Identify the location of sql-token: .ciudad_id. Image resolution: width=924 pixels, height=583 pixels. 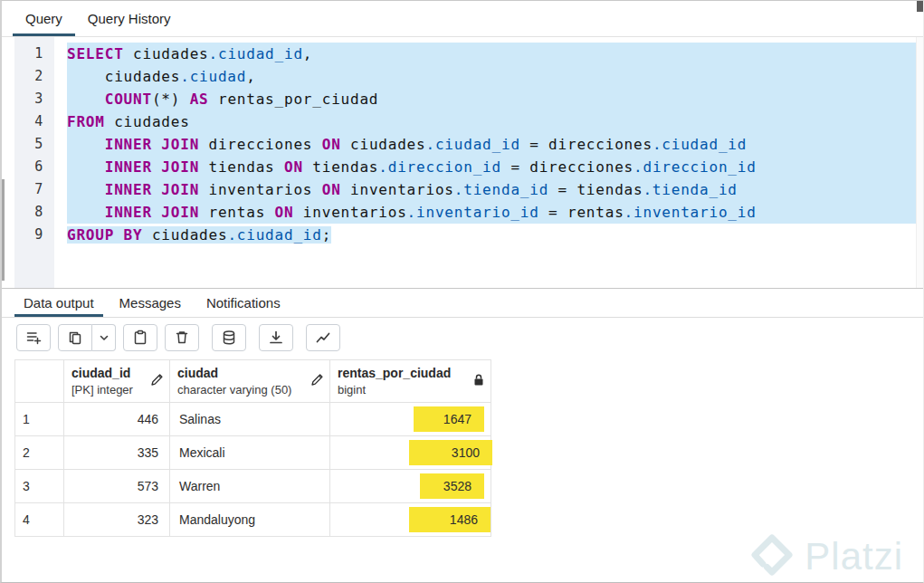
(472, 145).